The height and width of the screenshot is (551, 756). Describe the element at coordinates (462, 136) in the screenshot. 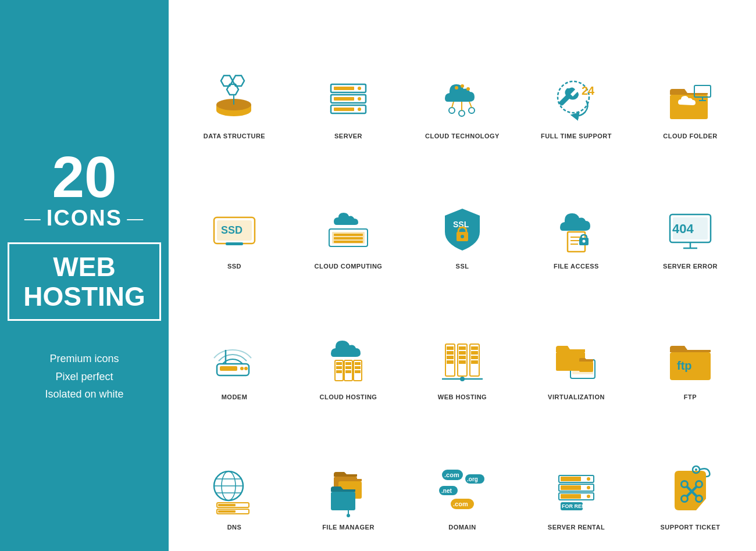

I see `cloud-technology-label: CLOUD TECHNOLOGY` at that location.